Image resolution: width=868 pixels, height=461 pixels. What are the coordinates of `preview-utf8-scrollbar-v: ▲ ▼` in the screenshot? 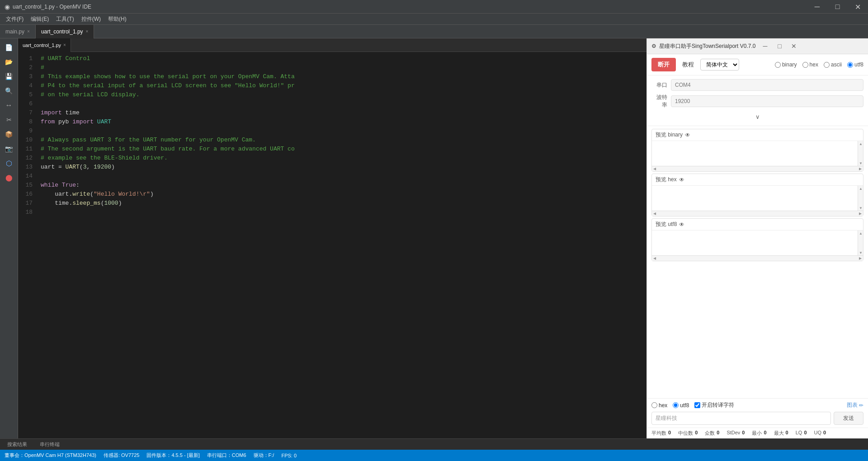 It's located at (860, 243).